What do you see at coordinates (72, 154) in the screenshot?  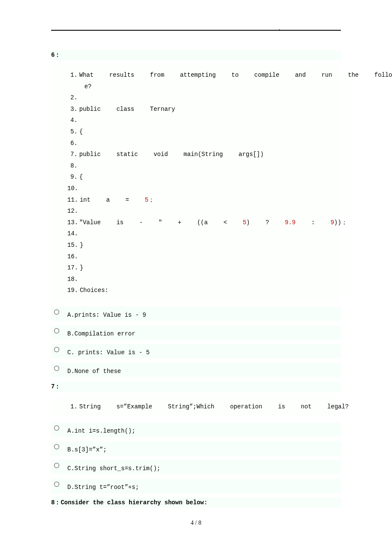 I see `line-num: 7.` at bounding box center [72, 154].